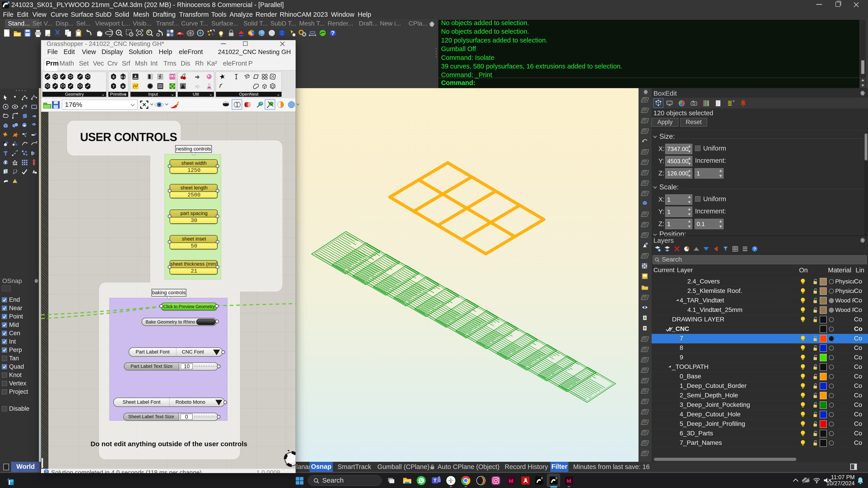 The height and width of the screenshot is (488, 868). I want to click on svg-text: 0.1, so click(123, 77).